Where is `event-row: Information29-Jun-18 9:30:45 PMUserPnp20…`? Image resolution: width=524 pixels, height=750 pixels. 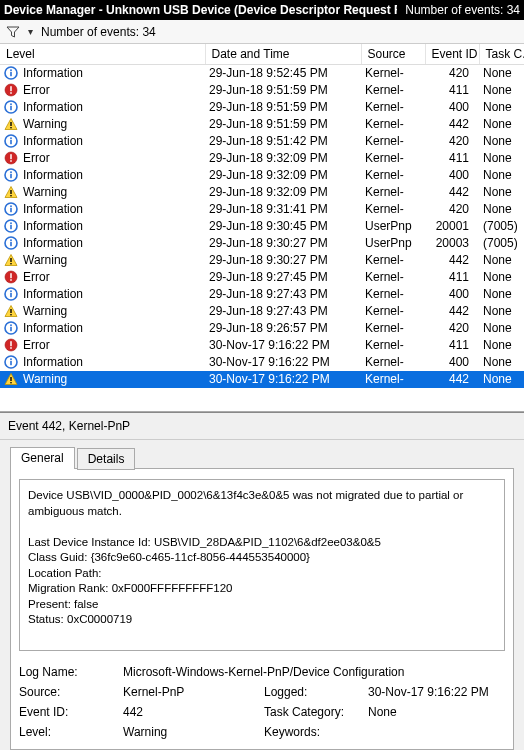 event-row: Information29-Jun-18 9:30:45 PMUserPnp20… is located at coordinates (262, 226).